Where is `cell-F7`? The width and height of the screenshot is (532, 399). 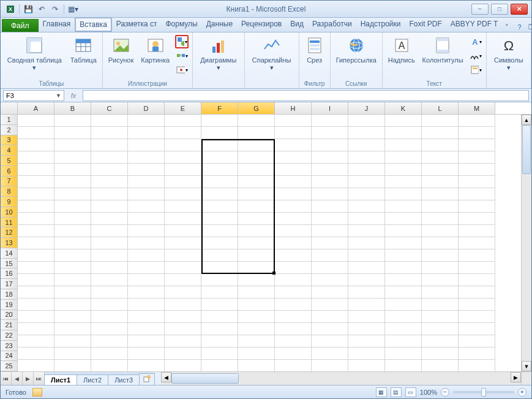 cell-F7 is located at coordinates (220, 194).